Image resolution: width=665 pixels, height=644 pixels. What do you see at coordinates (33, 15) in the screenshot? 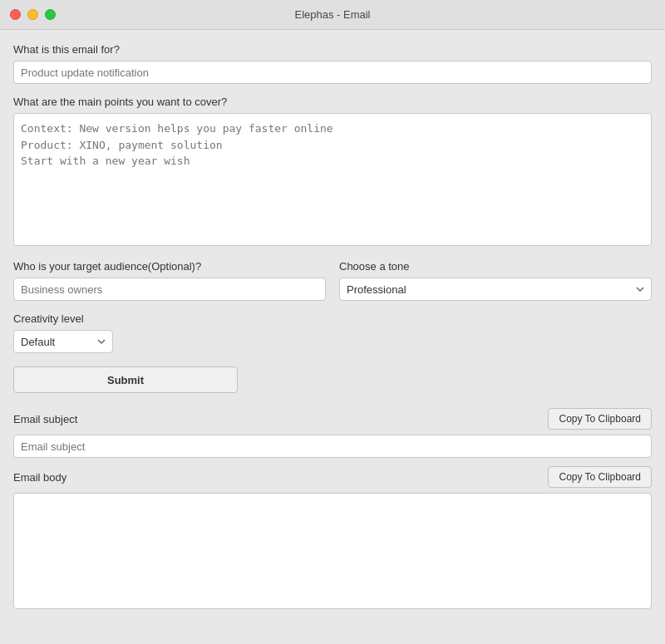
I see `window-controls` at bounding box center [33, 15].